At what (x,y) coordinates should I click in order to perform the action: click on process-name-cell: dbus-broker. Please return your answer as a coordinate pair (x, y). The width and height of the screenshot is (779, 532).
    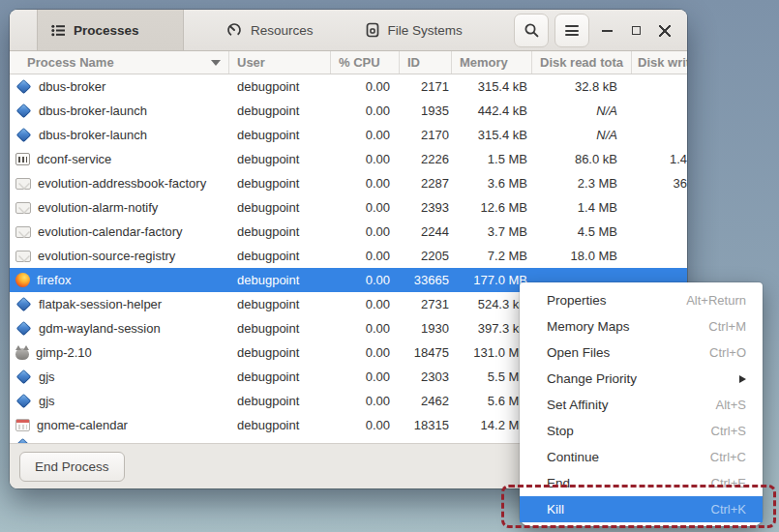
    Looking at the image, I should click on (120, 87).